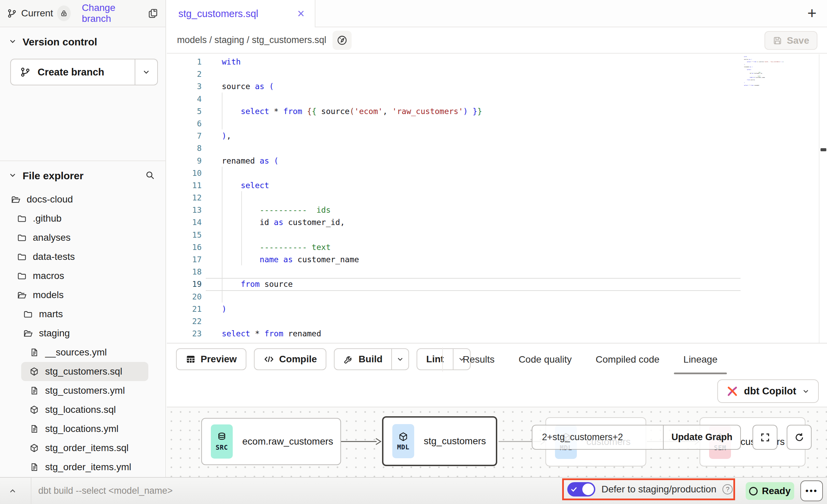 This screenshot has width=827, height=504. Describe the element at coordinates (191, 359) in the screenshot. I see `table-icon` at that location.